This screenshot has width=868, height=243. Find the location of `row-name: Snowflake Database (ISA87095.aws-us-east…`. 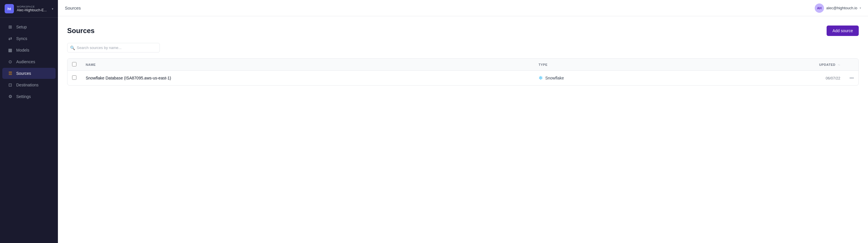

row-name: Snowflake Database (ISA87095.aws-us-east… is located at coordinates (307, 78).